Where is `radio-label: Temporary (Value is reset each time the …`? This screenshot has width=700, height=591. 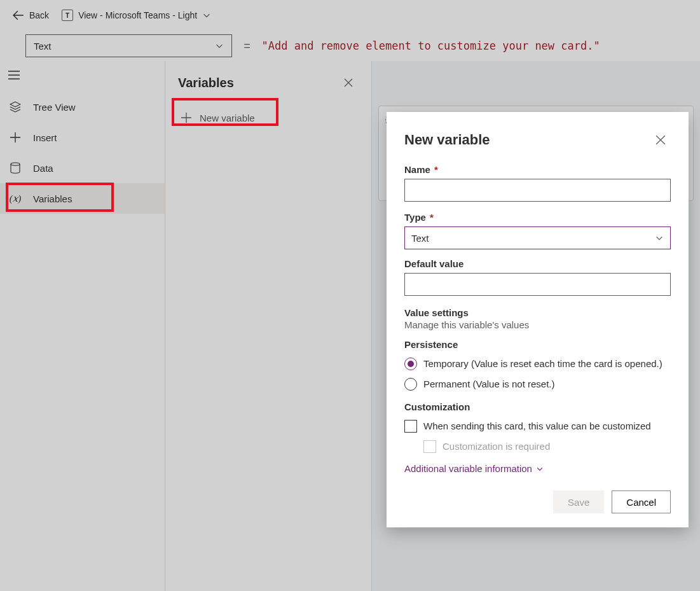 radio-label: Temporary (Value is reset each time the … is located at coordinates (543, 364).